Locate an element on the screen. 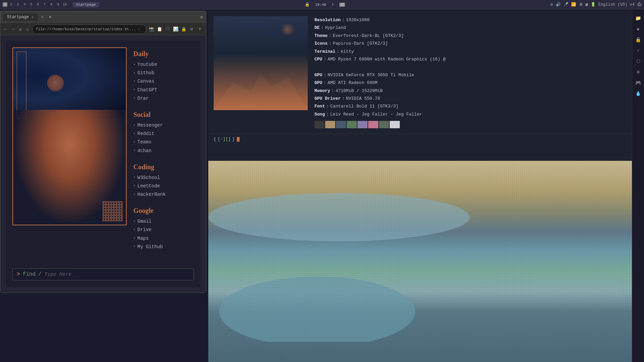 This screenshot has height=362, width=644. keyboard-layout: English (US) v4 is located at coordinates (616, 5).